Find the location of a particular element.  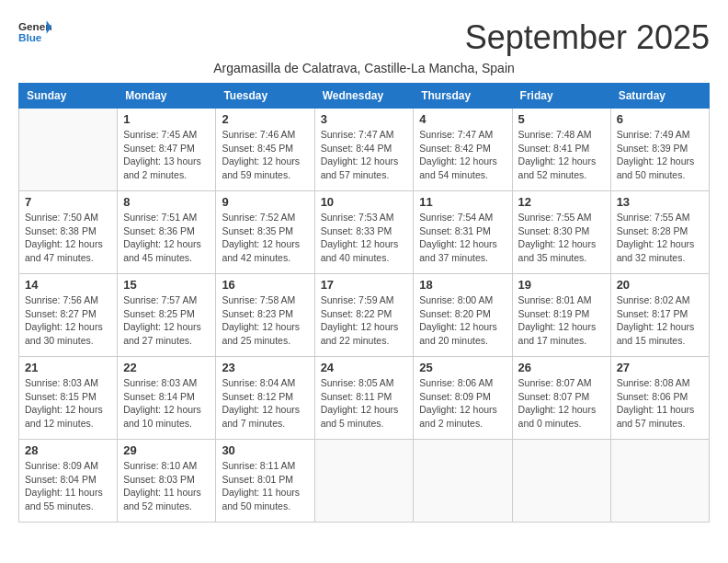

calendar-cell: 25Sunrise: 8:06 AMSunset: 8:09 PMDayligh… is located at coordinates (463, 398).